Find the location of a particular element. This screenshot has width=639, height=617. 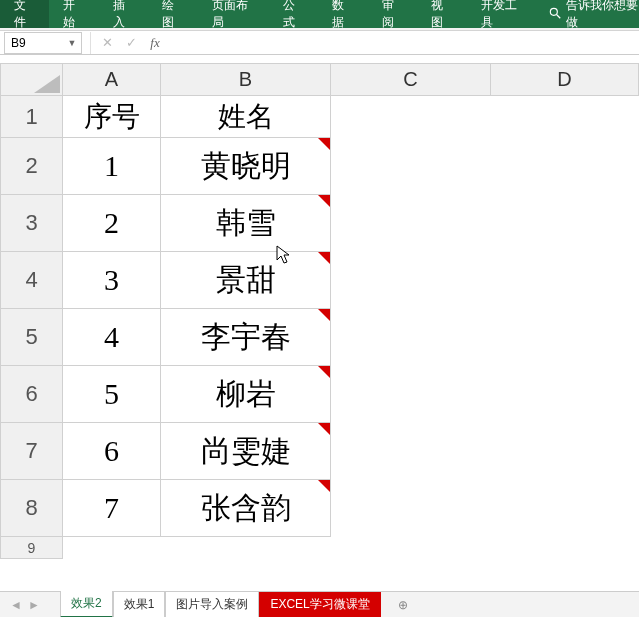

ribbon-tab-insert: 插入 is located at coordinates (124, 14).